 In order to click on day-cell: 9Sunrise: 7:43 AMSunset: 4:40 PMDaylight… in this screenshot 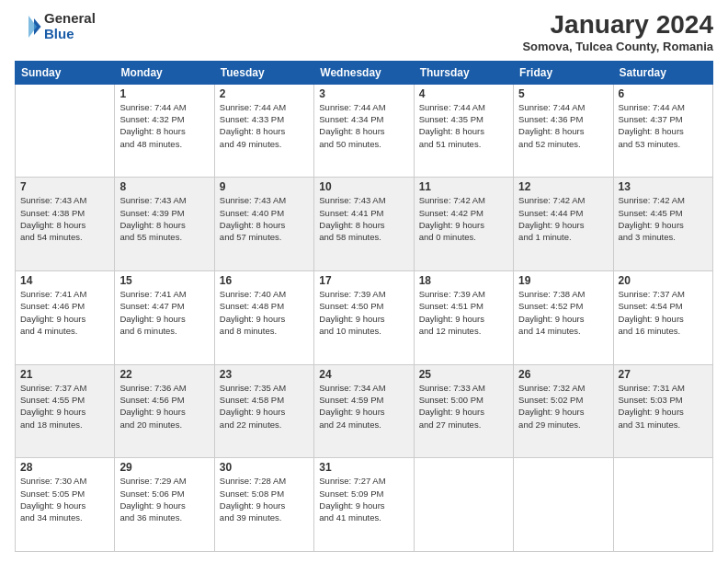, I will do `click(264, 224)`.